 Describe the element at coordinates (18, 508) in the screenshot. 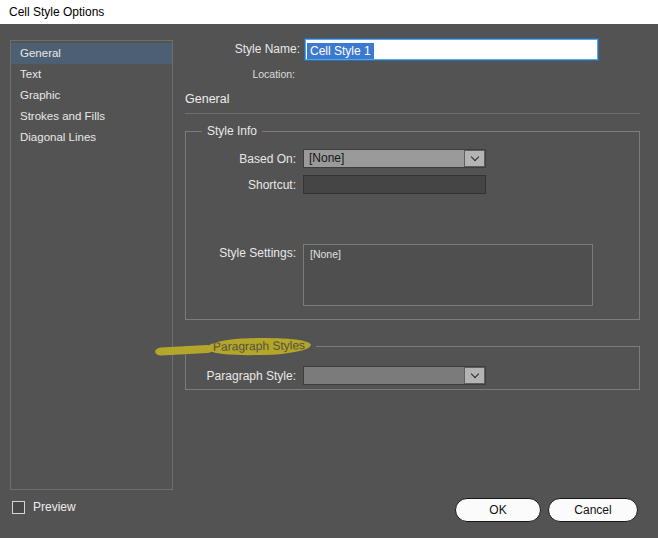

I see `preview-checkbox` at that location.